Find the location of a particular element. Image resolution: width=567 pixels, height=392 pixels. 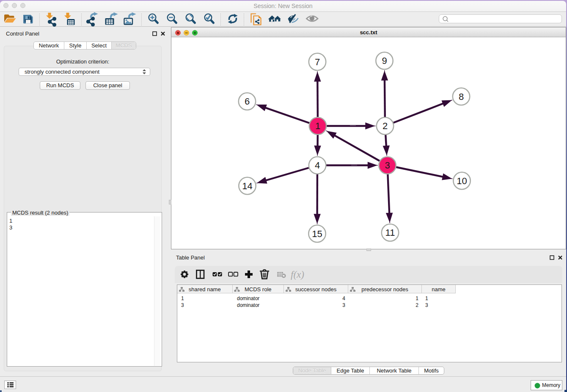

svg-text: 3 is located at coordinates (387, 165).